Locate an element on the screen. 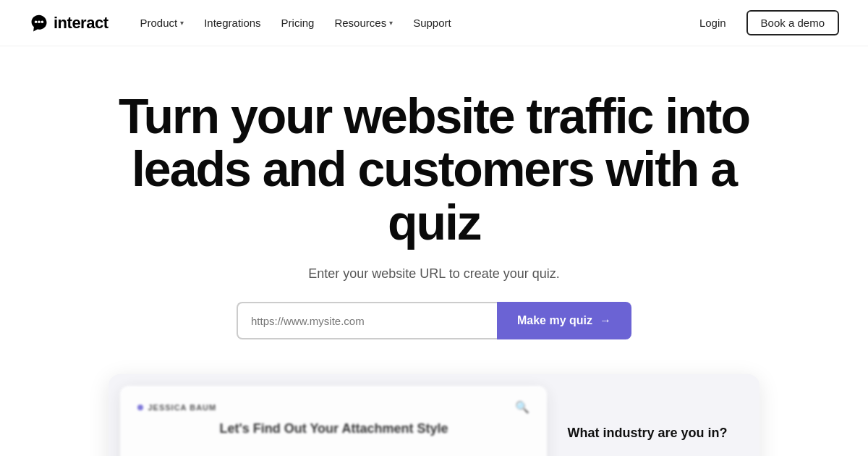 The width and height of the screenshot is (868, 456). nav-support: Support is located at coordinates (433, 23).